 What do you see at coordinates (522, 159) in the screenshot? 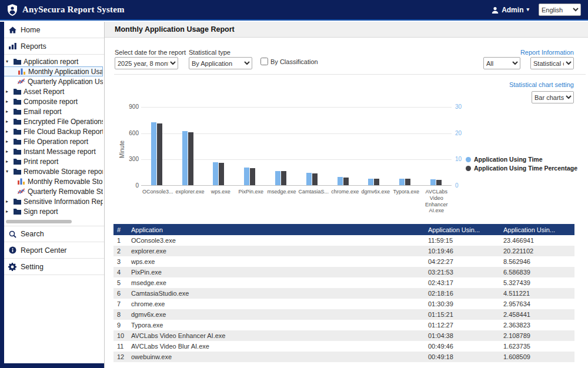
I see `legend-item-time: Application Using Time` at bounding box center [522, 159].